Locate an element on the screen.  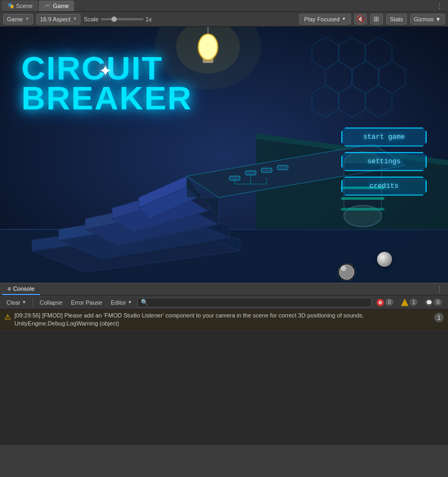
log-count: 0 is located at coordinates (438, 302).